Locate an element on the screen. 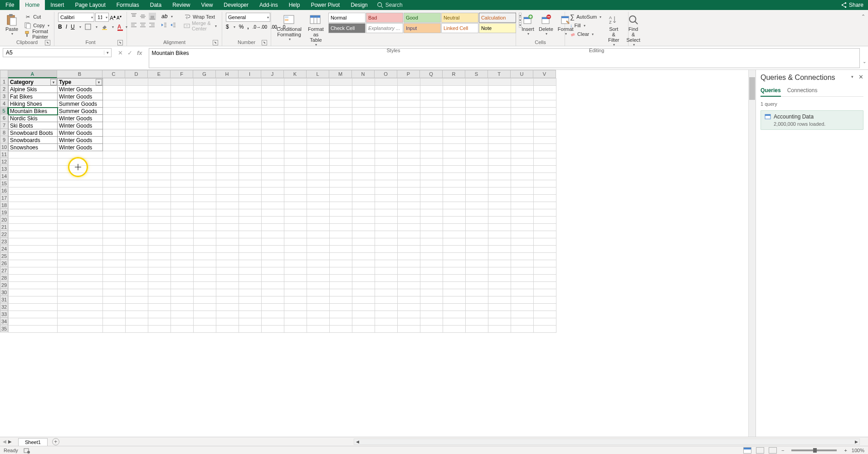  cell-G25 is located at coordinates (205, 257).